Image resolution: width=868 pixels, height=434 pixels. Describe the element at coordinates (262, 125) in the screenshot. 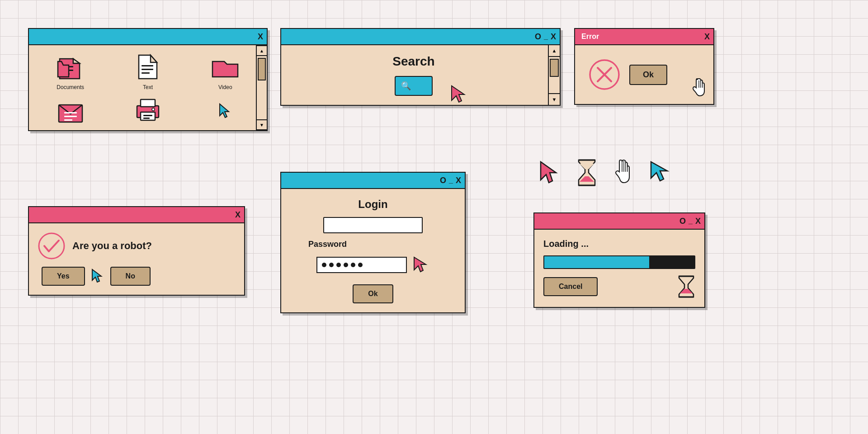

I see `scroll-down-button: ▼` at that location.